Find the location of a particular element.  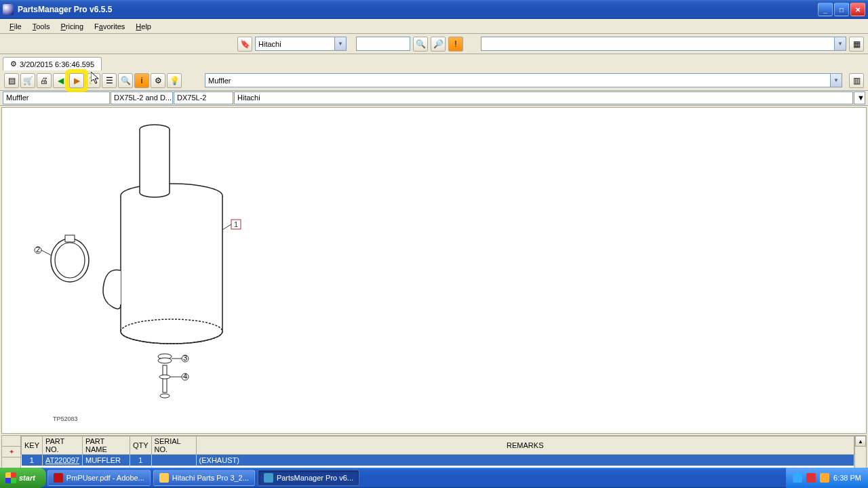

menu-bar: File Tools Pricing Favorites Help is located at coordinates (434, 26).